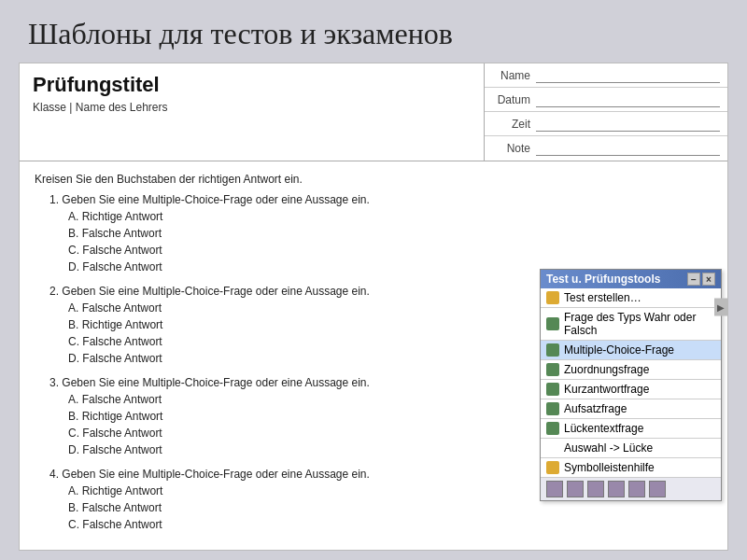  I want to click on toolbar-bottom, so click(631, 489).